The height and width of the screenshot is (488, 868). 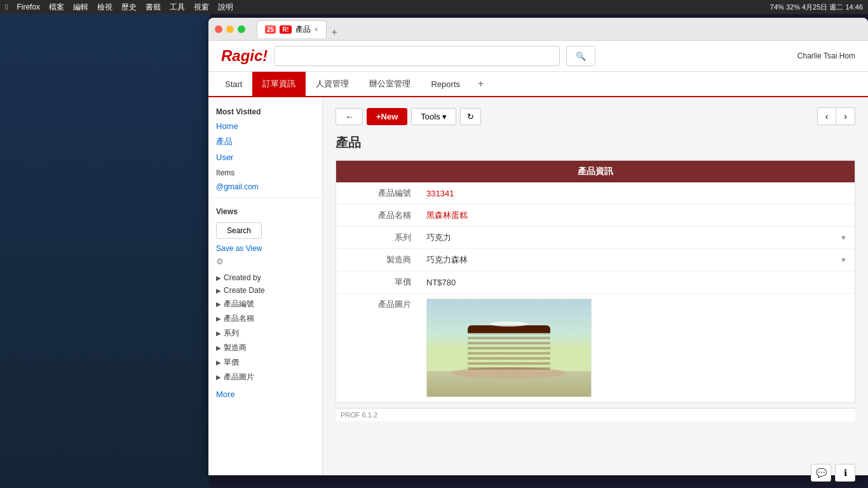 What do you see at coordinates (129, 8) in the screenshot?
I see `menu-history: 歷史` at bounding box center [129, 8].